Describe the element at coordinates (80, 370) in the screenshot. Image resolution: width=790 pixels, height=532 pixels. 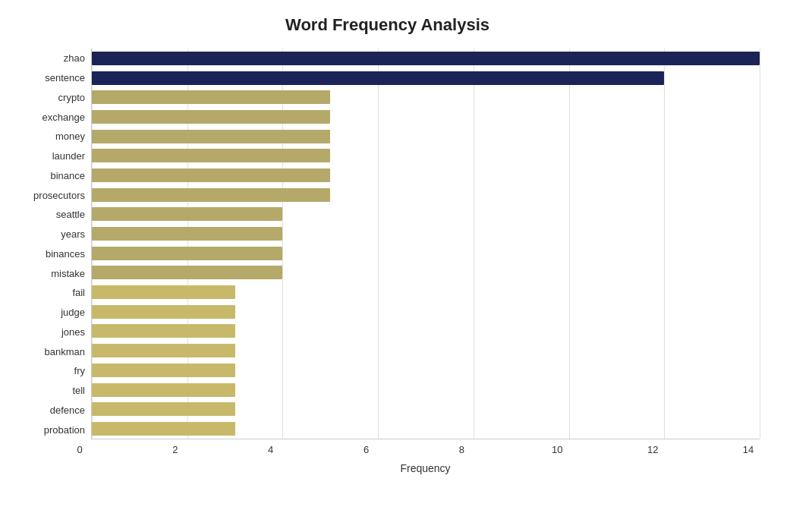
I see `y-label: fry` at that location.